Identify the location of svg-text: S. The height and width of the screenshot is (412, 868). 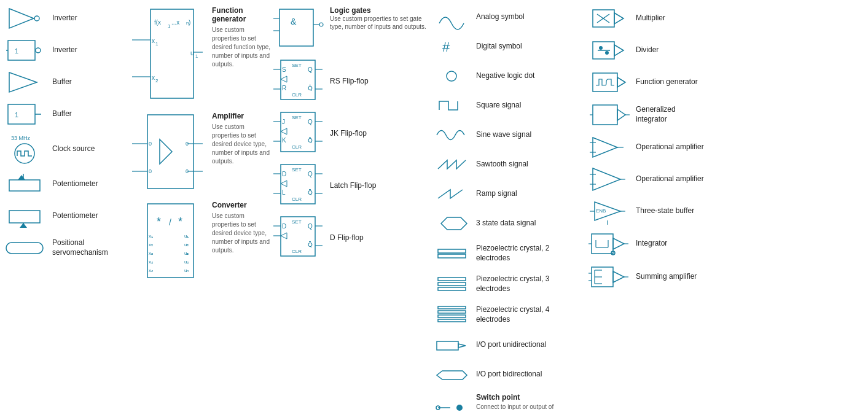
(284, 70).